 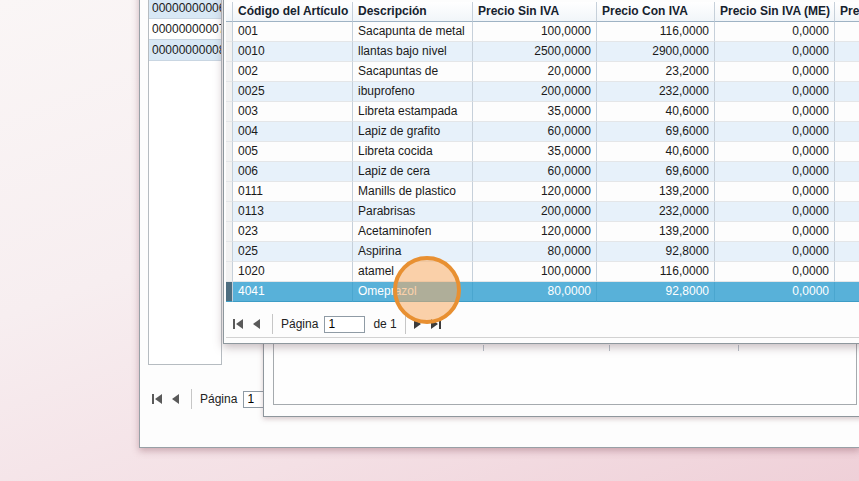 I want to click on table-cell: 23,2000, so click(x=656, y=72).